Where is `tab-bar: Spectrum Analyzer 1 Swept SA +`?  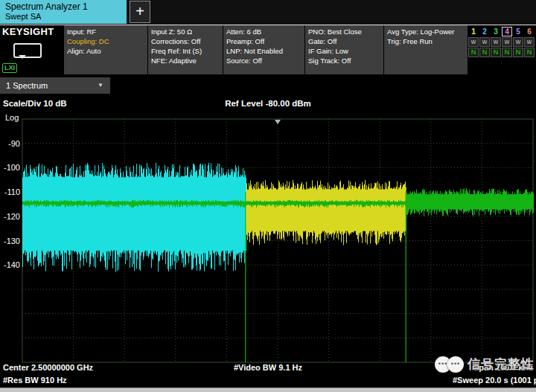 tab-bar: Spectrum Analyzer 1 Swept SA + is located at coordinates (268, 12).